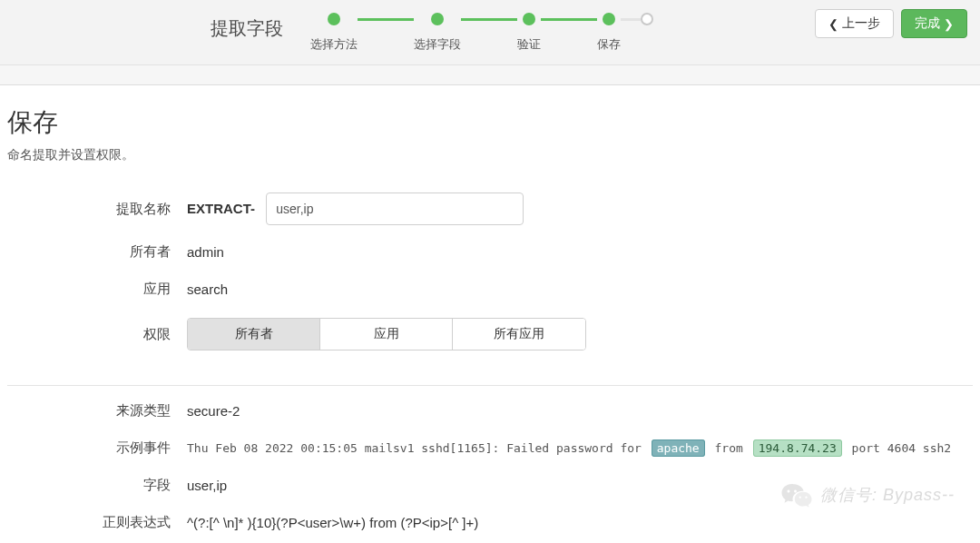 This screenshot has height=543, width=980. Describe the element at coordinates (97, 334) in the screenshot. I see `label-permissions: 权限` at that location.